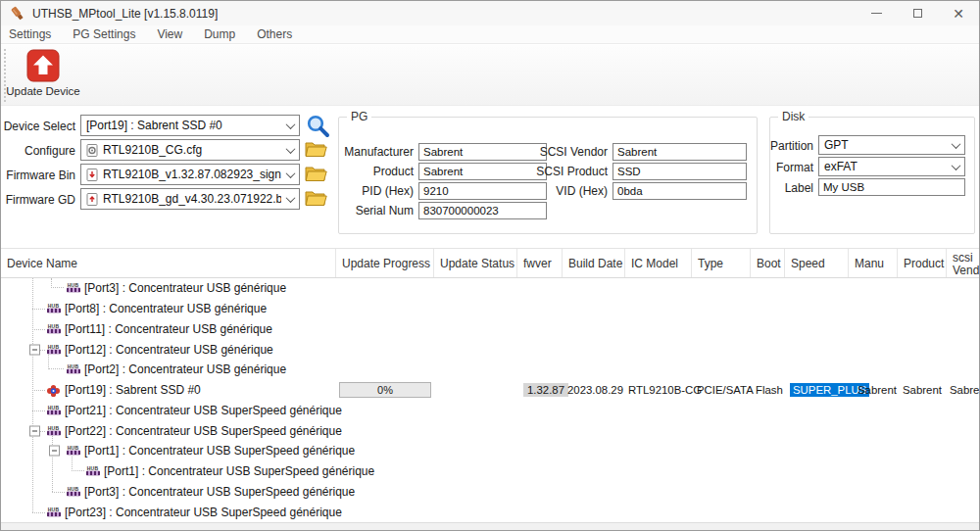 This screenshot has height=531, width=980. Describe the element at coordinates (190, 199) in the screenshot. I see `firmware-gd-combobox: RTL9210B_gd_v4.30.23.071922.bin` at that location.